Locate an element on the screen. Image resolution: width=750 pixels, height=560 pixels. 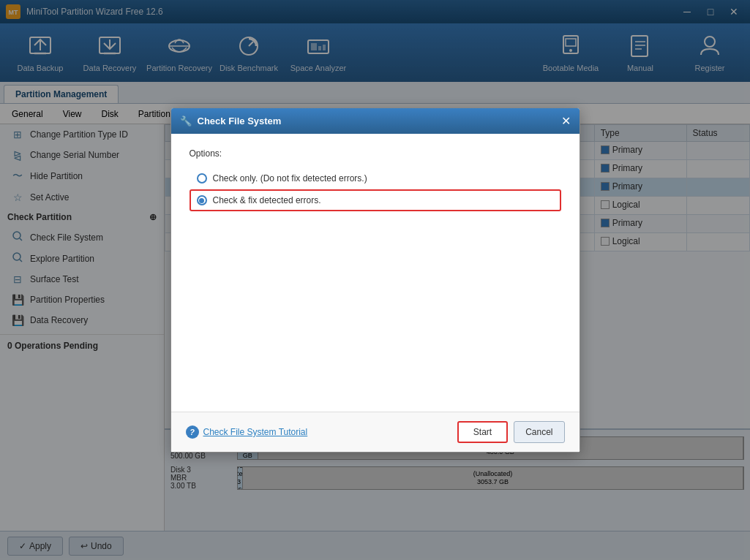
modal-options-label: Options: is located at coordinates (375, 154).